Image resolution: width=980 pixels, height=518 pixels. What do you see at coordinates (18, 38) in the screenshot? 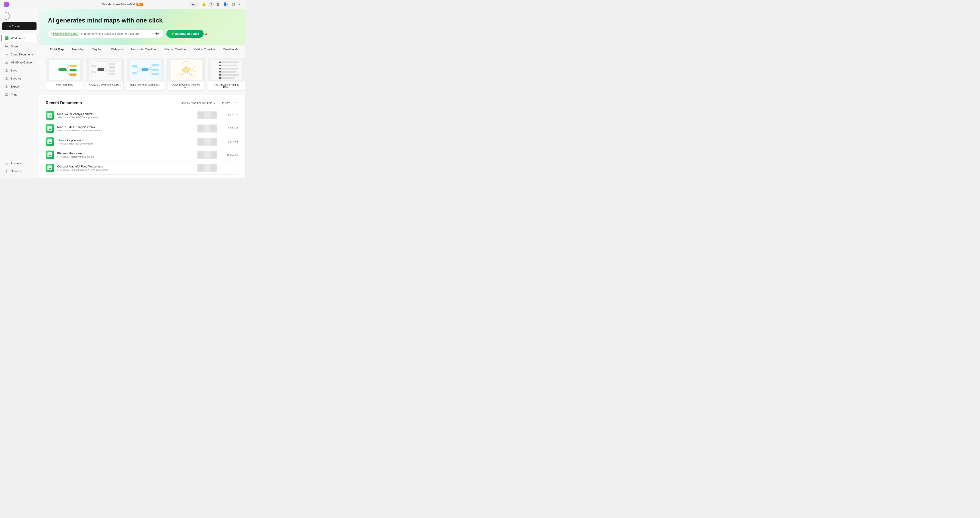
I see `sidebar-workbench-label: Workbench` at bounding box center [18, 38].